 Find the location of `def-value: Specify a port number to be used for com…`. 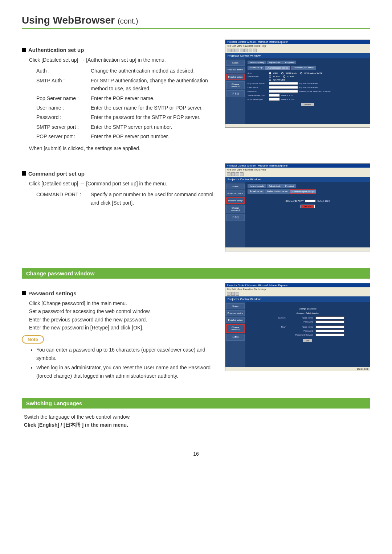

def-value: Specify a port number to be used for com… is located at coordinates (154, 199).